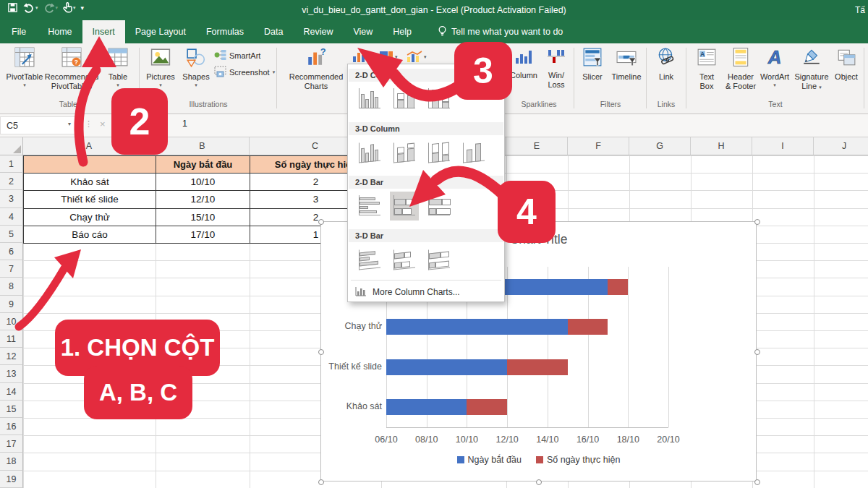 This screenshot has height=488, width=868. What do you see at coordinates (185, 124) in the screenshot?
I see `formula-input: 1` at bounding box center [185, 124].